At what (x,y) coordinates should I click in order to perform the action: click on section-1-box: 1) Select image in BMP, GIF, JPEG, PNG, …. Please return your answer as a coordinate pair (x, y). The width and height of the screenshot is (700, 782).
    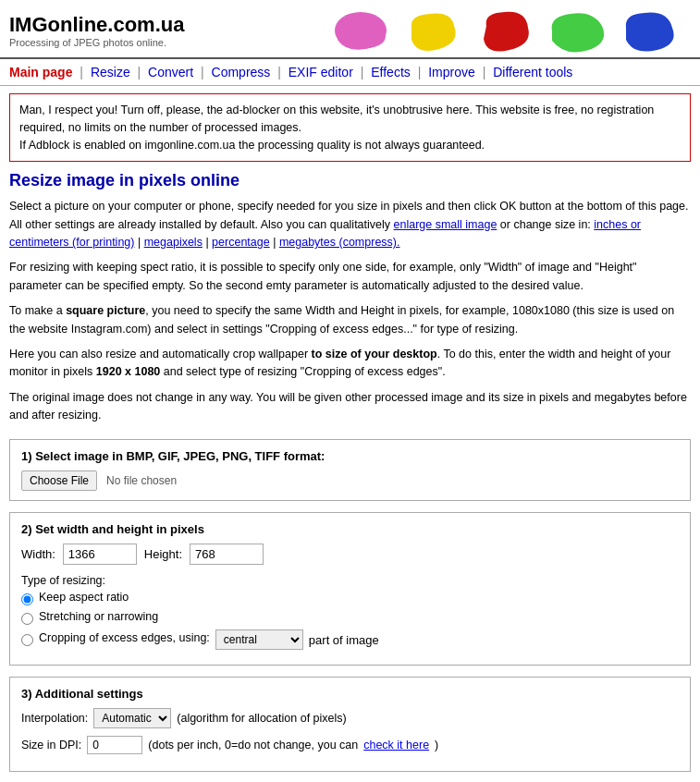
    Looking at the image, I should click on (350, 470).